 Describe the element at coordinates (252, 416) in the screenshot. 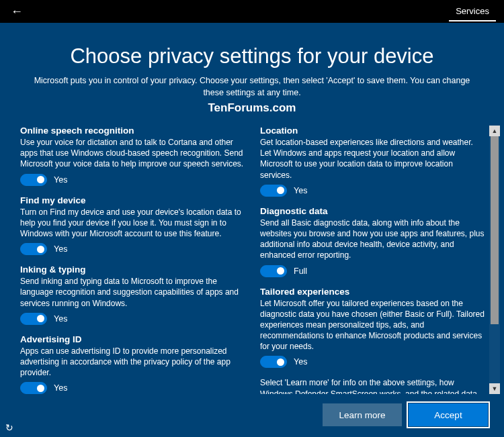

I see `footer: Learn more Accept` at that location.